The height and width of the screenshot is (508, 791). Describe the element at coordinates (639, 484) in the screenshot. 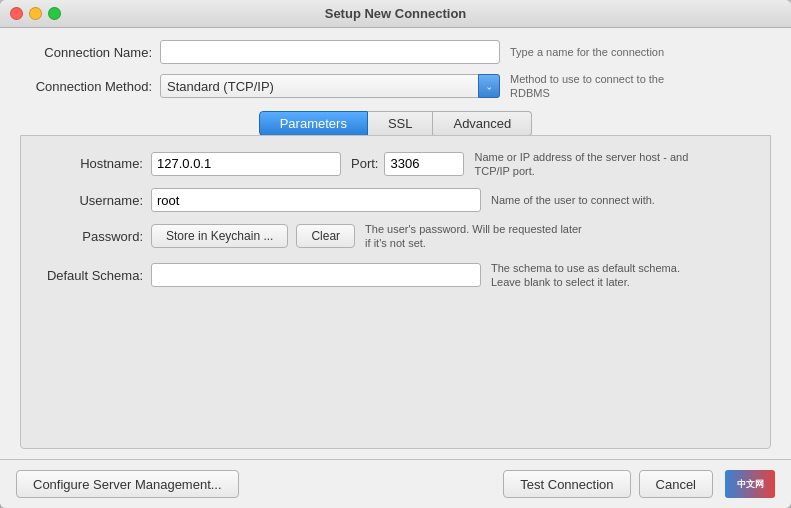

I see `bottom-right-actions: Test Connection Cancel 中文网` at that location.